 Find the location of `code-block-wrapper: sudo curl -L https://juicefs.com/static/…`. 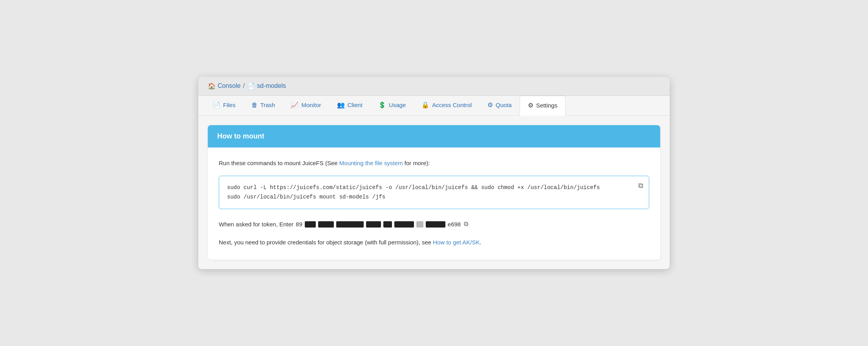

code-block-wrapper: sudo curl -L https://juicefs.com/static/… is located at coordinates (434, 193).